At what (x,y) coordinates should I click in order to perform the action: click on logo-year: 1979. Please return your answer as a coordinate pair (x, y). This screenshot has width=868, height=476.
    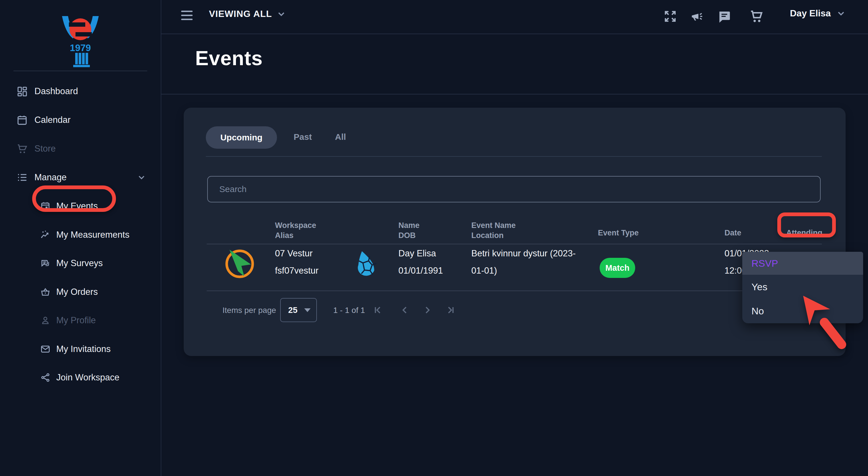
    Looking at the image, I should click on (80, 48).